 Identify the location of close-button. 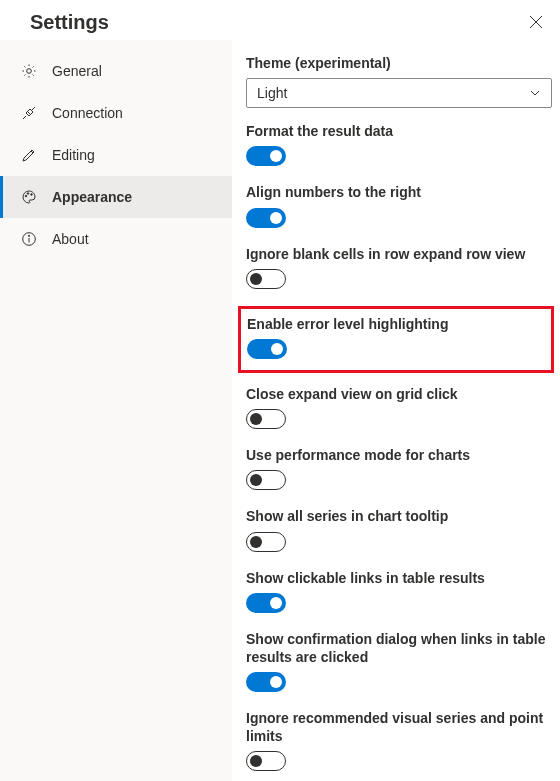
(536, 22).